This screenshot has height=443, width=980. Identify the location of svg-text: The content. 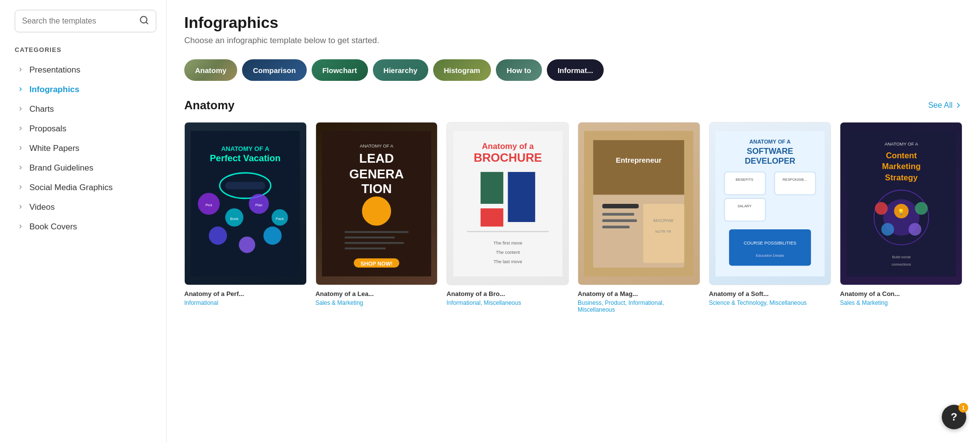
(508, 252).